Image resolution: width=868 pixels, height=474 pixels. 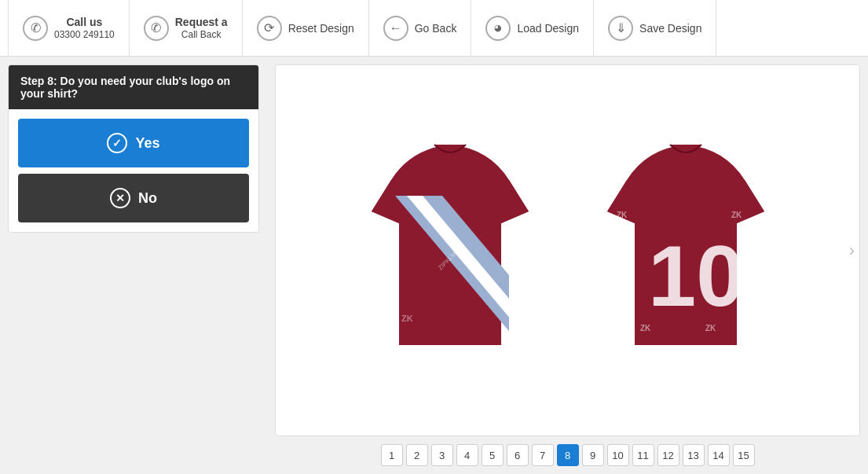 I want to click on goback-label: Go Back, so click(x=436, y=28).